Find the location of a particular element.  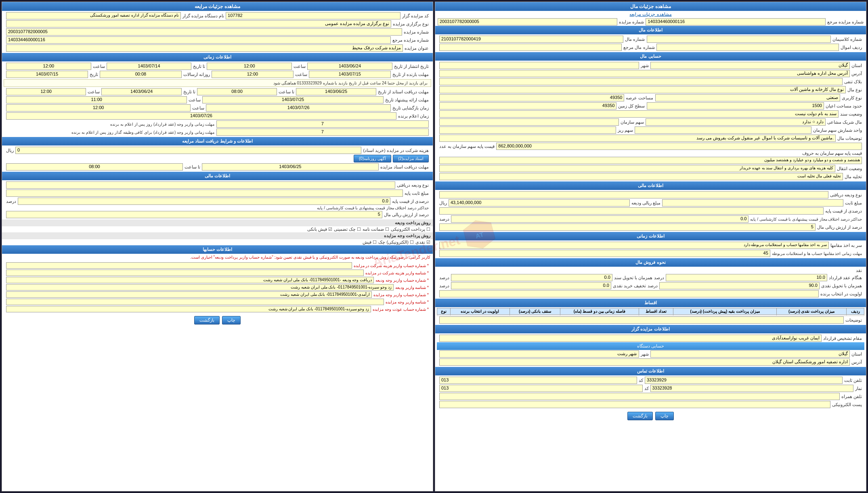

darsad-gheimat-value is located at coordinates (631, 211).